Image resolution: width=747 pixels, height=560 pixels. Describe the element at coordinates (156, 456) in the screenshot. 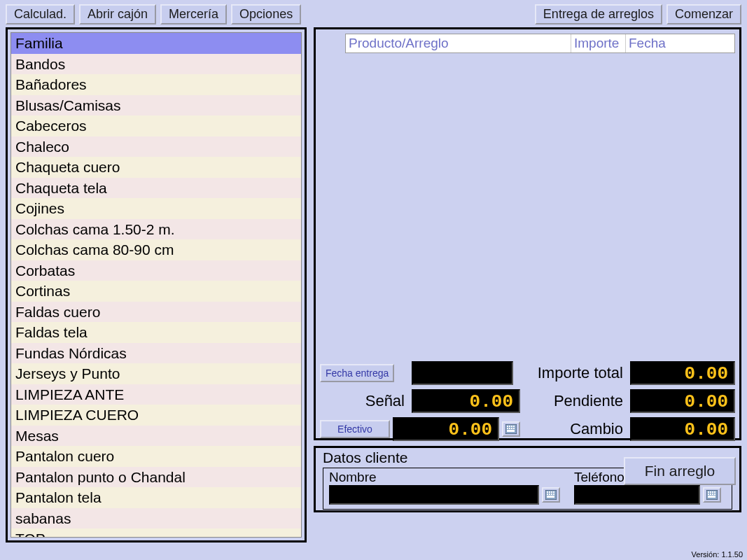

I see `family-item: Pantalon cuero` at that location.